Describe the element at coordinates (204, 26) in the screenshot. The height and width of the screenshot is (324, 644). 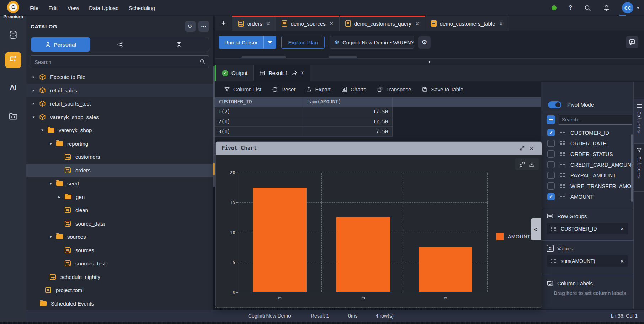
I see `more-options-button: •••` at that location.